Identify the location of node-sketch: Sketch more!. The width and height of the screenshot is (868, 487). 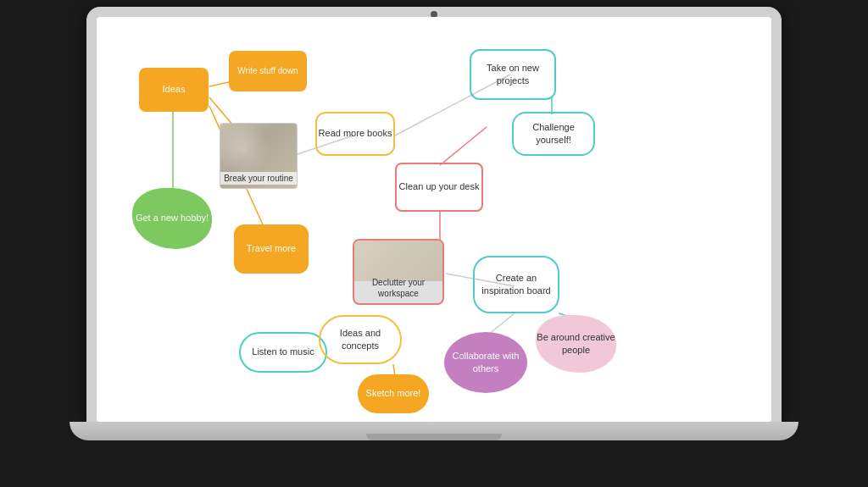
(393, 394).